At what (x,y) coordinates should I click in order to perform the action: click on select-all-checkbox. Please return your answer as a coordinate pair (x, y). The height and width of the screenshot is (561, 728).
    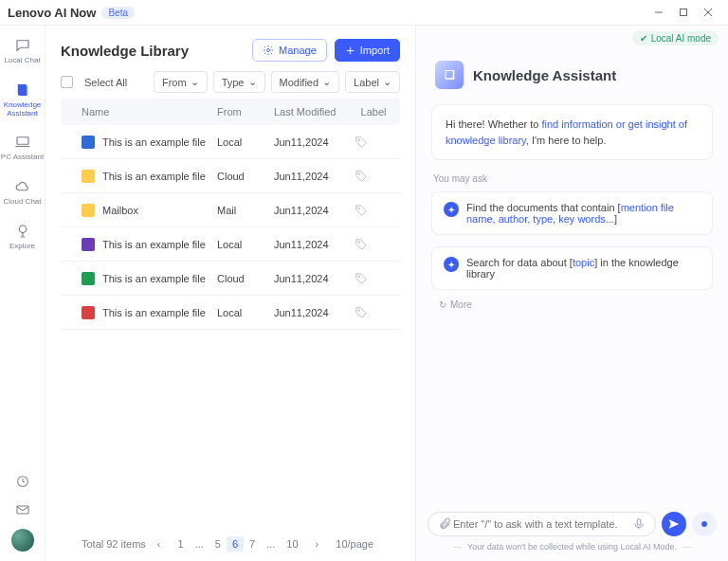
    Looking at the image, I should click on (66, 81).